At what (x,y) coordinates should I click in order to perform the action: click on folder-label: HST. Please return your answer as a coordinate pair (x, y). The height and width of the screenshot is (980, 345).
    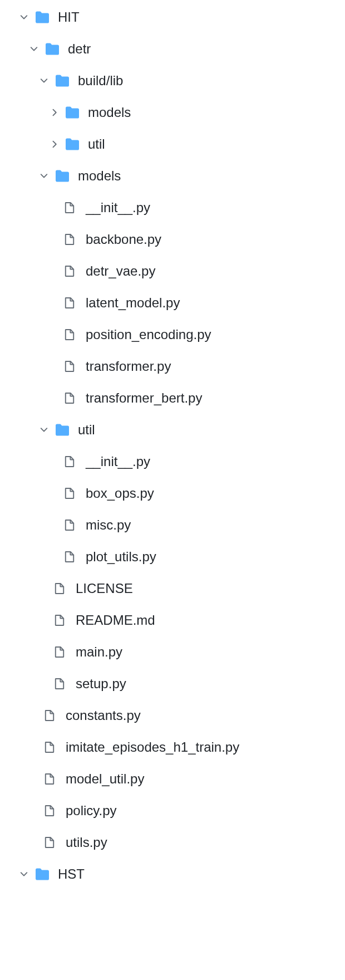
    Looking at the image, I should click on (71, 874).